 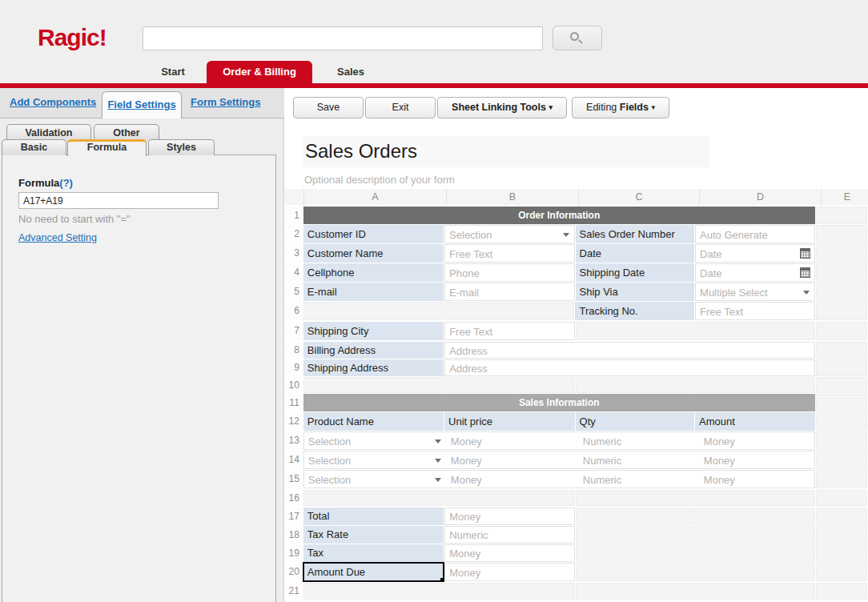 I want to click on subtab-formula: Formula, so click(x=107, y=147).